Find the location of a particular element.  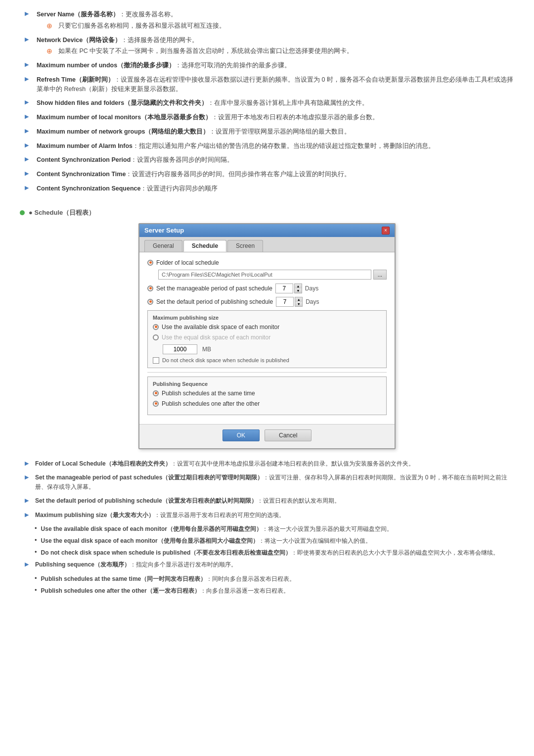

arrow-icon-max-network-groups: ▶ is located at coordinates (29, 131).